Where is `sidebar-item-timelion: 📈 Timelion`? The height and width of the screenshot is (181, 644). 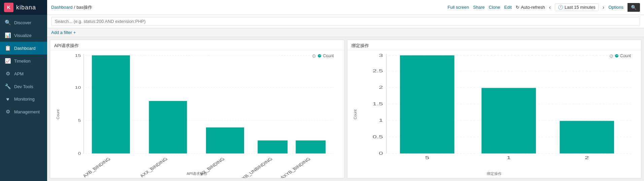 sidebar-item-timelion: 📈 Timelion is located at coordinates (24, 61).